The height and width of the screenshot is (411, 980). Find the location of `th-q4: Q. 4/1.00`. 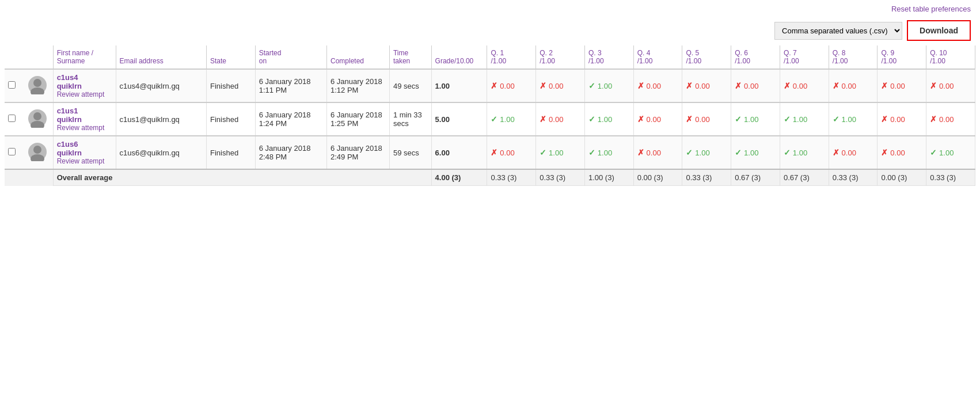

th-q4: Q. 4/1.00 is located at coordinates (658, 58).